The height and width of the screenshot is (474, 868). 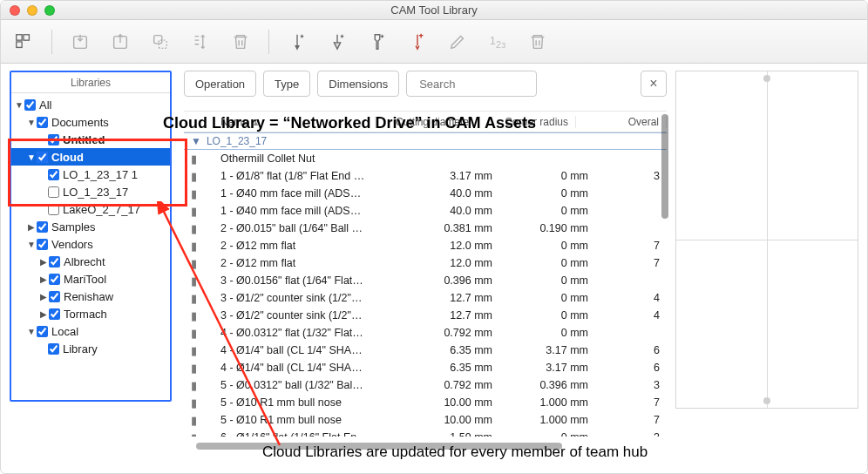 I want to click on tool-corner-radius: 0 mm, so click(x=547, y=281).